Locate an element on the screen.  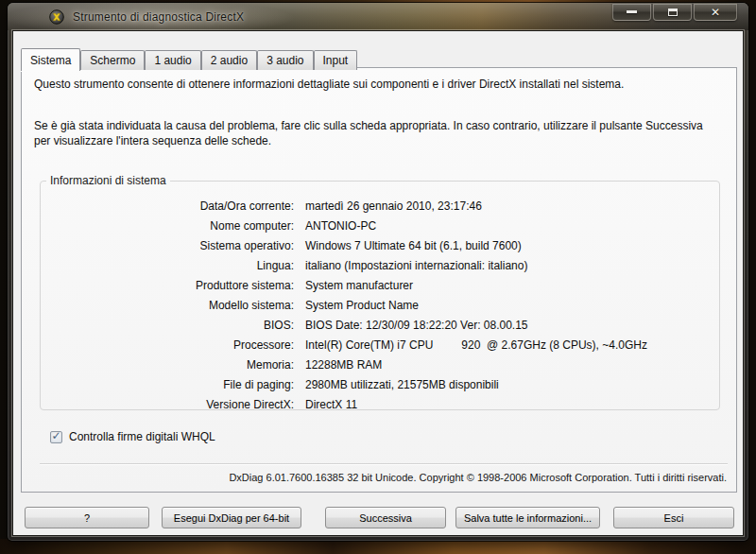
intro-paragraph-1: Questo strumento consente di ottenere in… is located at coordinates (378, 84).